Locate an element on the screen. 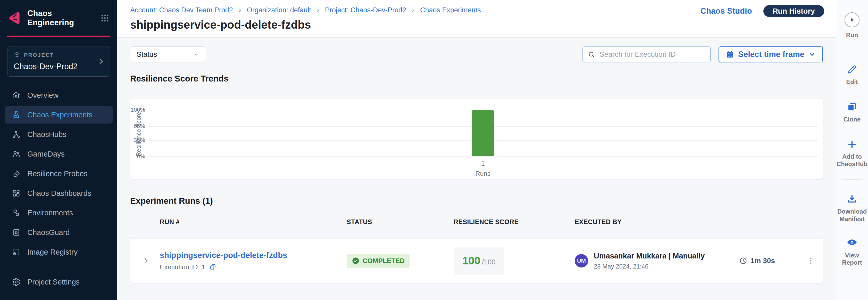  chaos-engineering-logo-icon is located at coordinates (15, 18).